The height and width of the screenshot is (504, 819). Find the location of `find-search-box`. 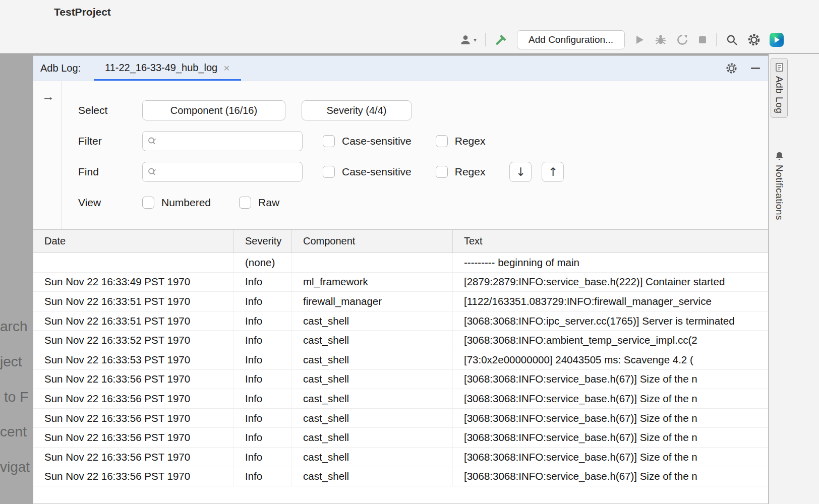

find-search-box is located at coordinates (222, 172).